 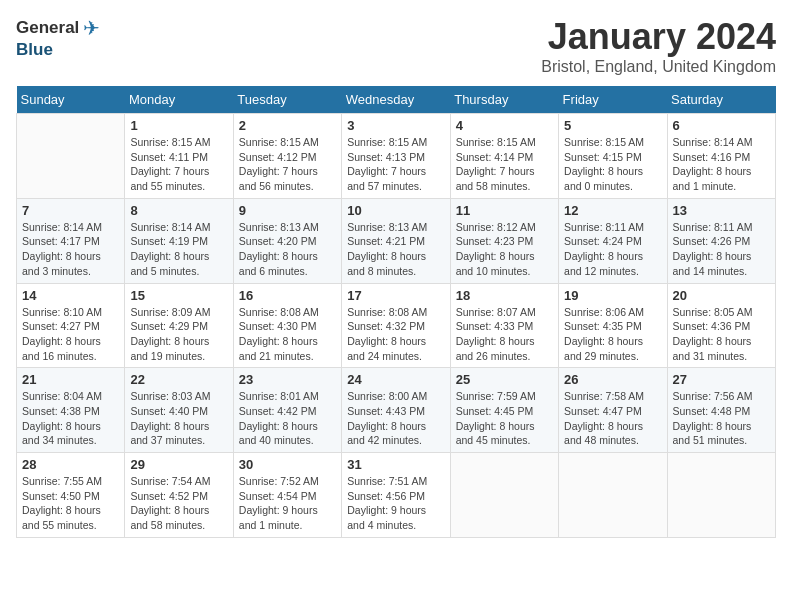 I want to click on weekday-header-monday: Monday, so click(x=179, y=100).